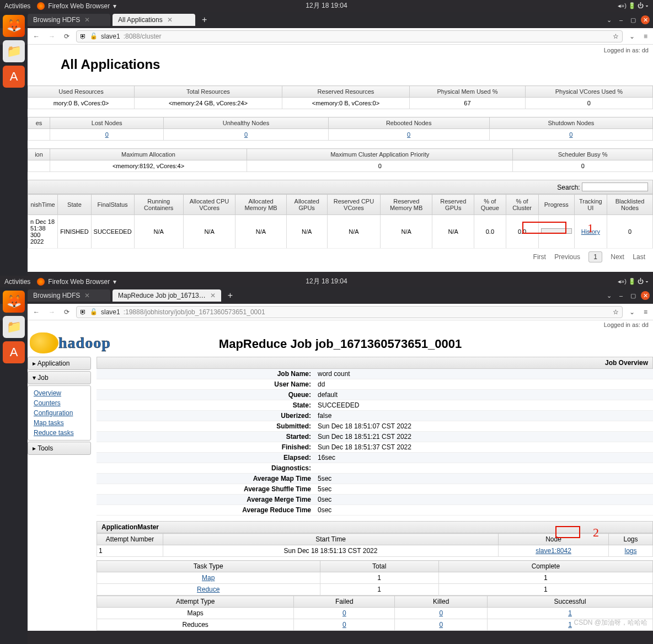  I want to click on col-header: nishTime, so click(43, 205).